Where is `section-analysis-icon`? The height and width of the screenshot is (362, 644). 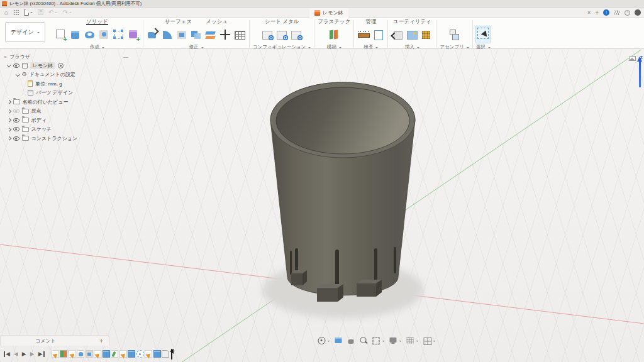 section-analysis-icon is located at coordinates (378, 35).